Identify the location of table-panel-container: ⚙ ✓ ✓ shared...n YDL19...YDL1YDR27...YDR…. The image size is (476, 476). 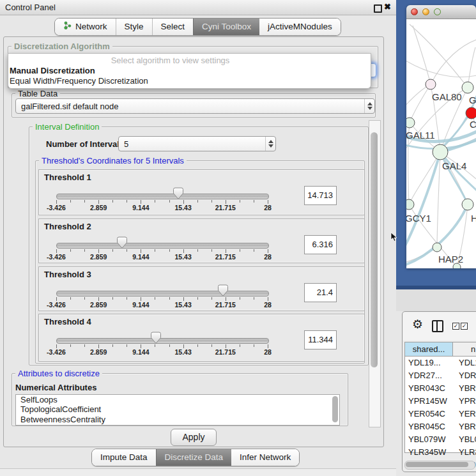
(439, 392).